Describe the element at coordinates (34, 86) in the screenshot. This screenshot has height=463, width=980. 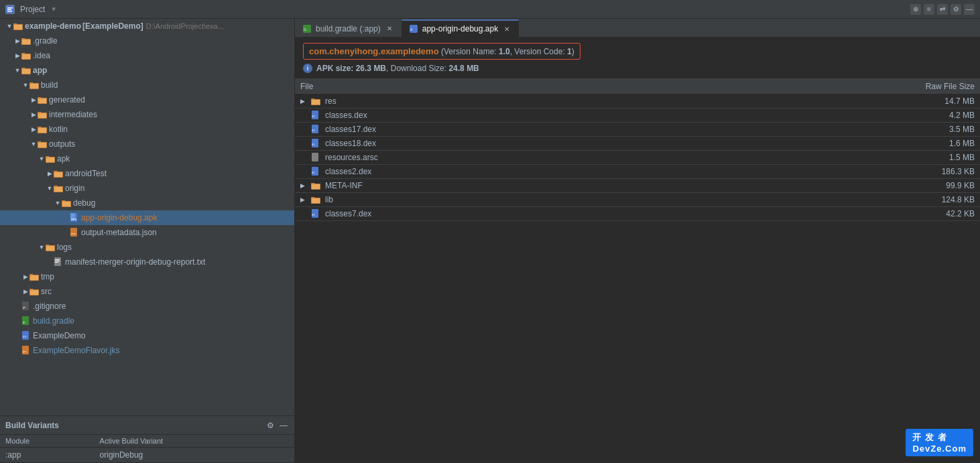
I see `build-folder-icon` at that location.